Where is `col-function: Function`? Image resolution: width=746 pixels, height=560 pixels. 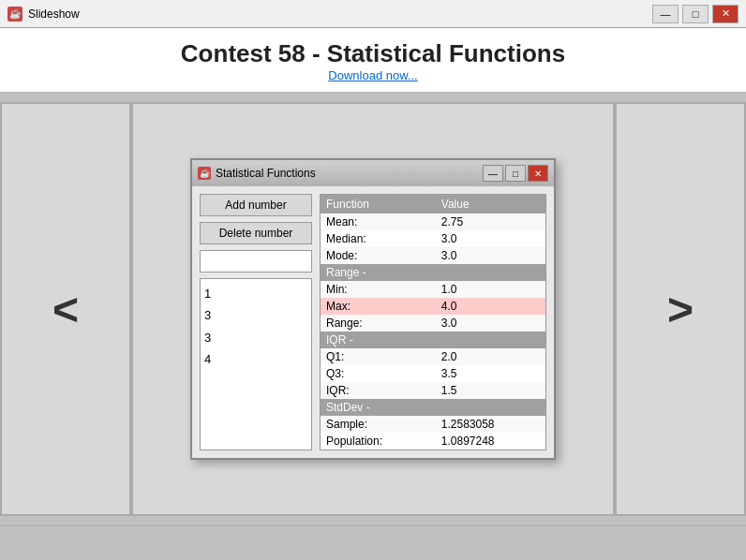 col-function: Function is located at coordinates (379, 204).